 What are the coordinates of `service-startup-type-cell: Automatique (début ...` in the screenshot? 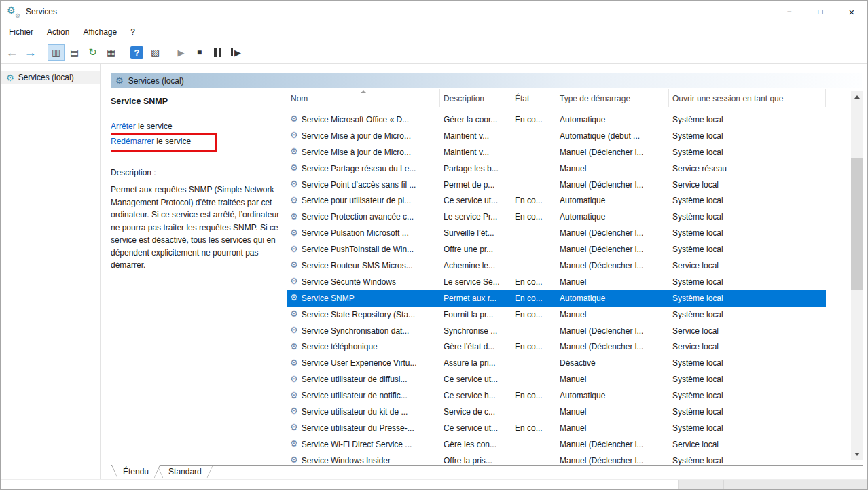 It's located at (613, 136).